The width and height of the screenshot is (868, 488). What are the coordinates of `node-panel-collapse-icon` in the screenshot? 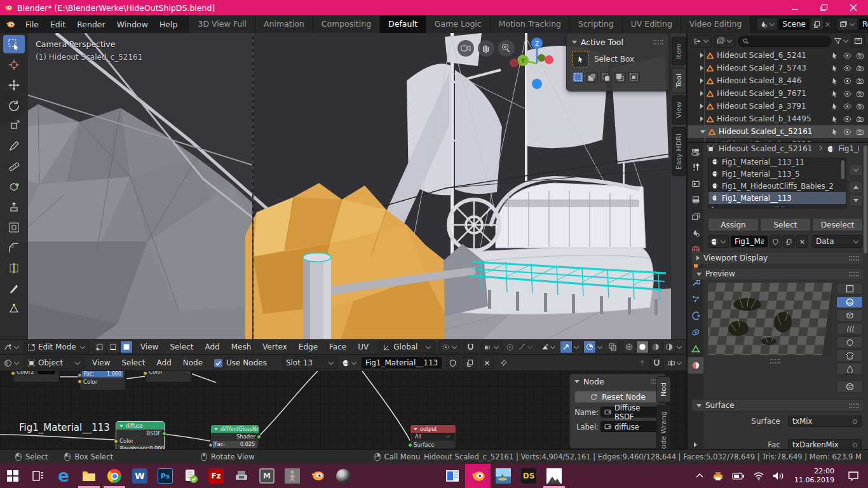 It's located at (577, 381).